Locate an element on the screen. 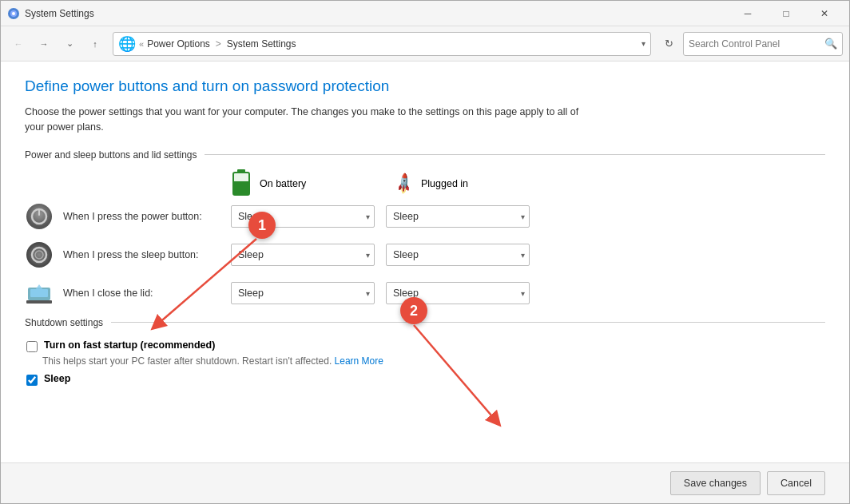  address-bar: ← → ⌄ ↑ 🌐 « Power Options > System Setti… is located at coordinates (425, 44).